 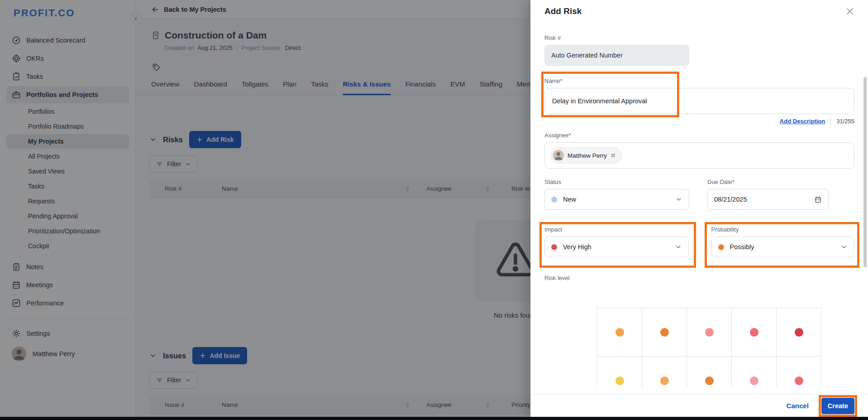 I want to click on modal-title: Add Risk, so click(x=563, y=11).